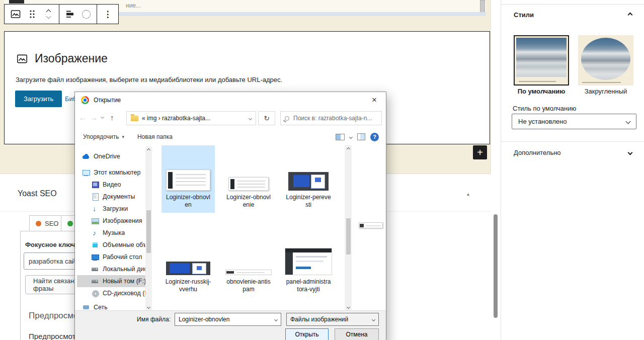 Image resolution: width=644 pixels, height=340 pixels. I want to click on help-button: ?, so click(374, 137).